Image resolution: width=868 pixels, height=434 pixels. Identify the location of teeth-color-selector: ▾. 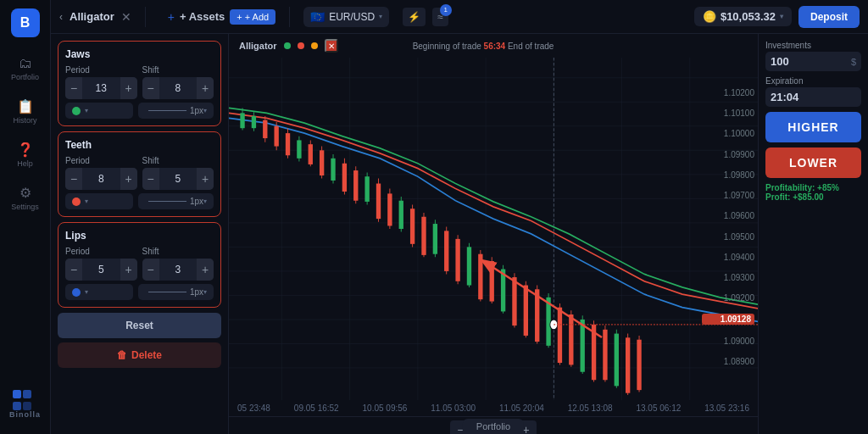
(99, 202).